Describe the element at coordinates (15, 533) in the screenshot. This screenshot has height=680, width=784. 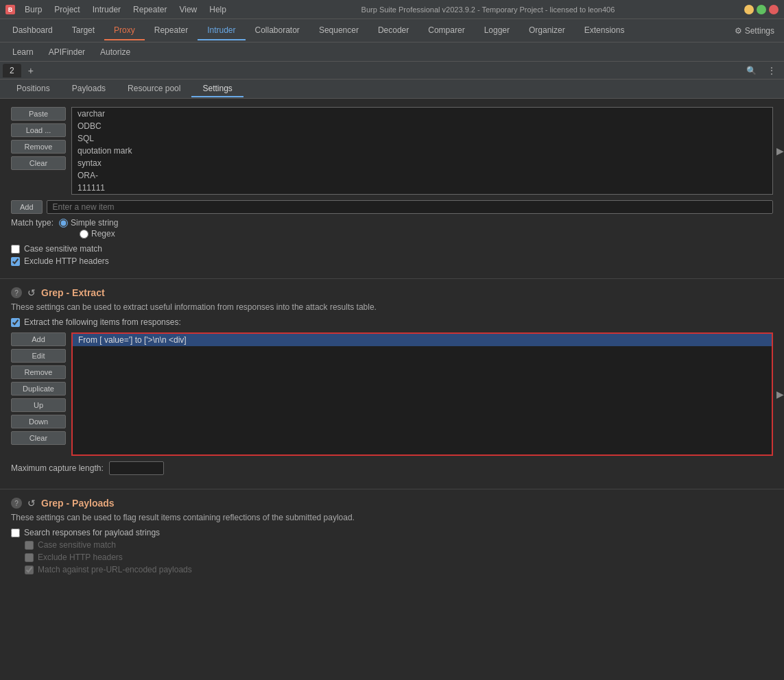
I see `search-responses-checkbox` at that location.